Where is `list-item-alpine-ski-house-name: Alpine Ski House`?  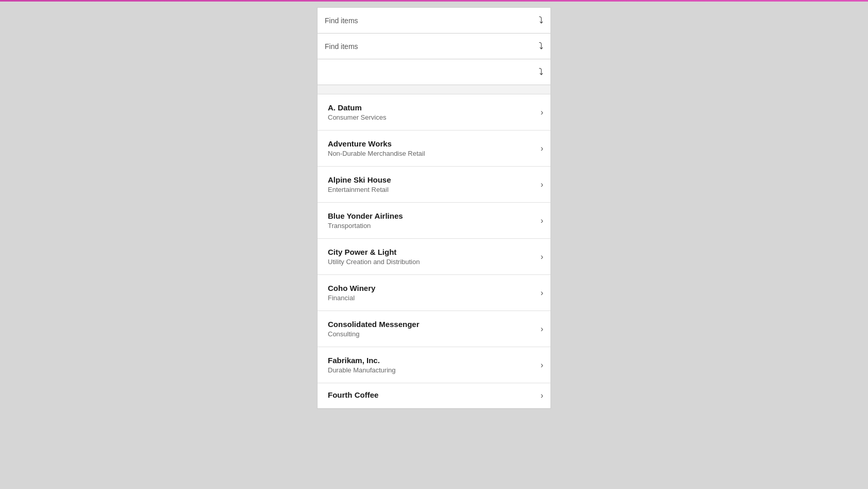 list-item-alpine-ski-house-name: Alpine Ski House is located at coordinates (432, 180).